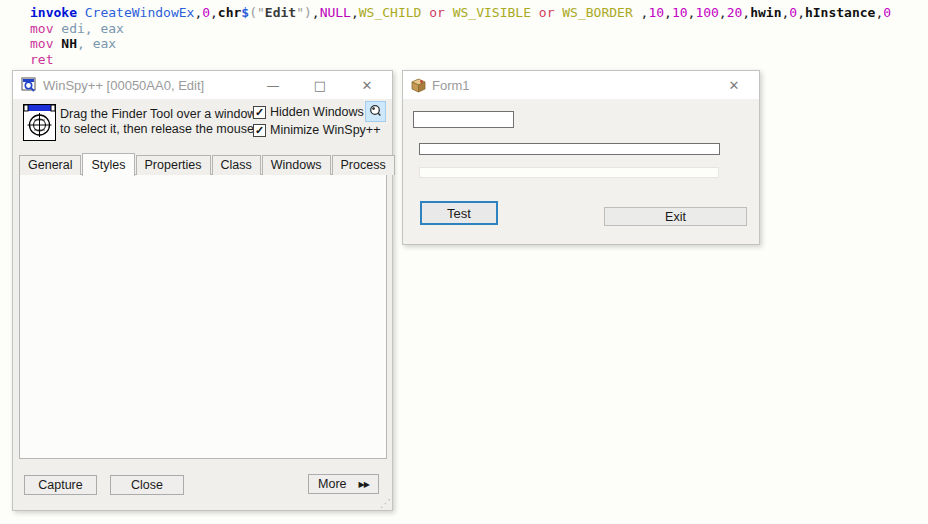 The height and width of the screenshot is (524, 928). I want to click on test-button: Test, so click(459, 213).